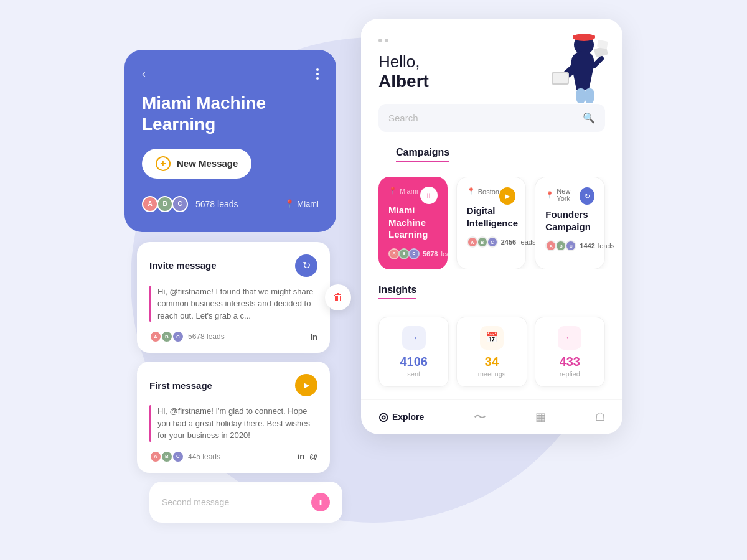 Image resolution: width=747 pixels, height=560 pixels. Describe the element at coordinates (587, 246) in the screenshot. I see `leads-count: 1442` at that location.